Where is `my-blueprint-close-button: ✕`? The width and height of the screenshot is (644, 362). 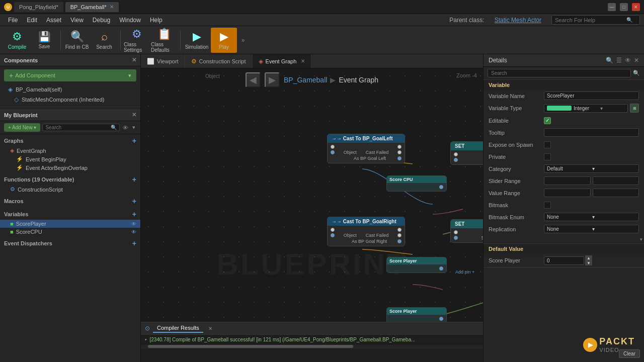
my-blueprint-close-button: ✕ is located at coordinates (134, 115).